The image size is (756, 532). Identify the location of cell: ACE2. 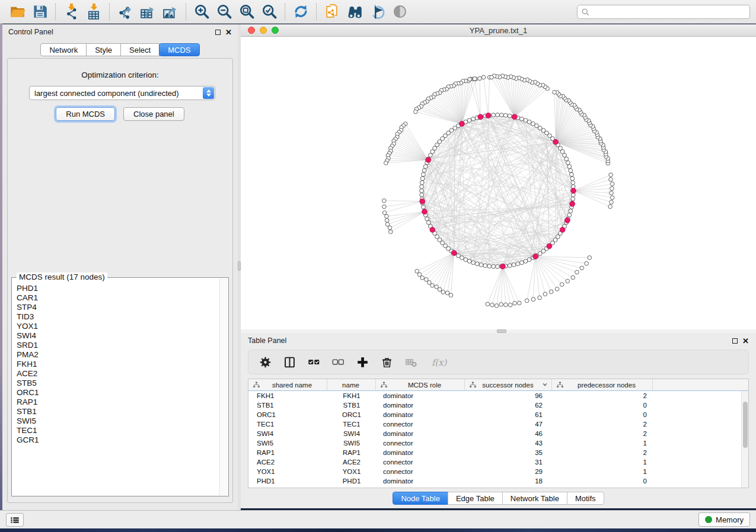
(288, 462).